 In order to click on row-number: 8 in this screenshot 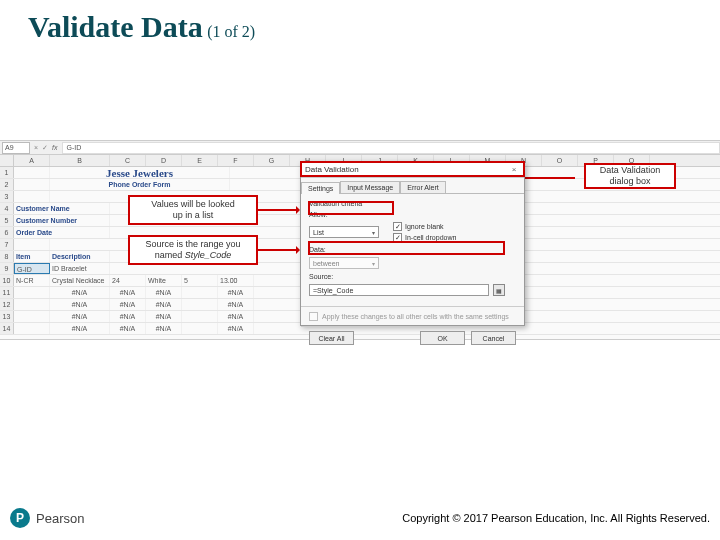, I will do `click(7, 256)`.